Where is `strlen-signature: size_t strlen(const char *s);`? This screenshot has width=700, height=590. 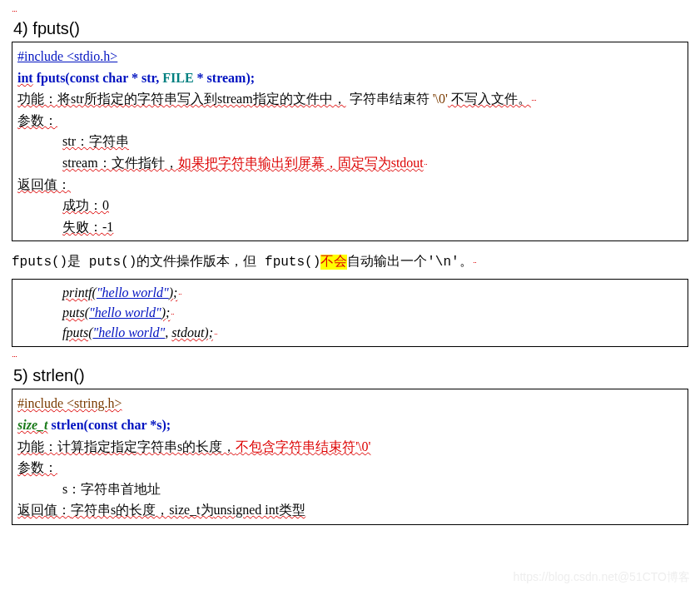
strlen-signature: size_t strlen(const char *s); is located at coordinates (350, 425).